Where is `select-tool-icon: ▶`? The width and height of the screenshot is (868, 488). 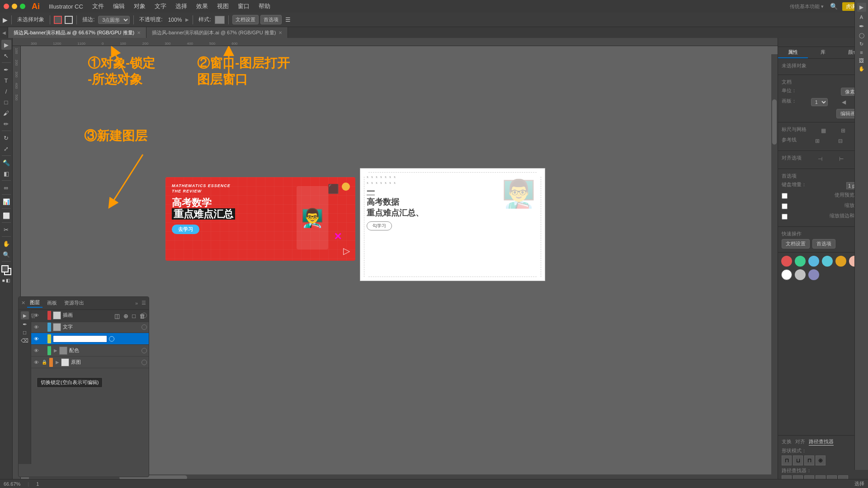
select-tool-icon: ▶ is located at coordinates (862, 7).